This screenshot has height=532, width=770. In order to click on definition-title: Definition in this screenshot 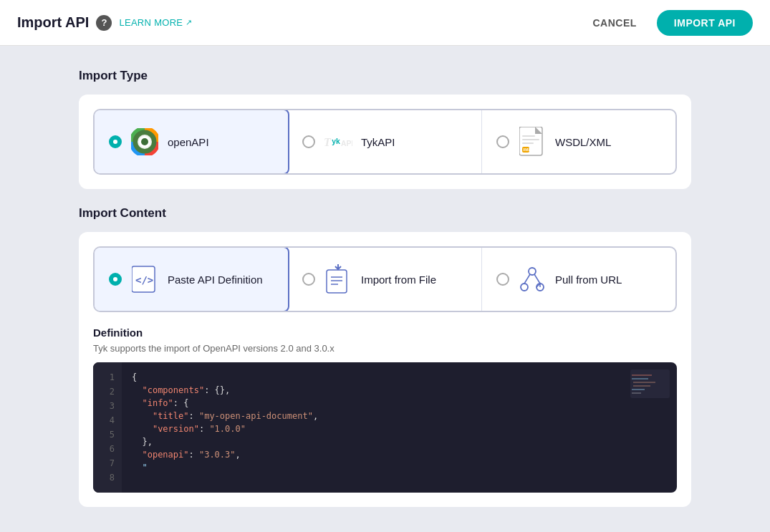, I will do `click(385, 332)`.